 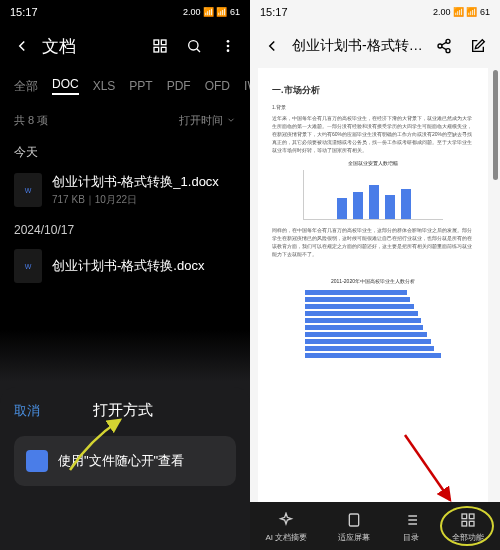 I want to click on doc-heading: 一.市场分析, so click(x=373, y=90).